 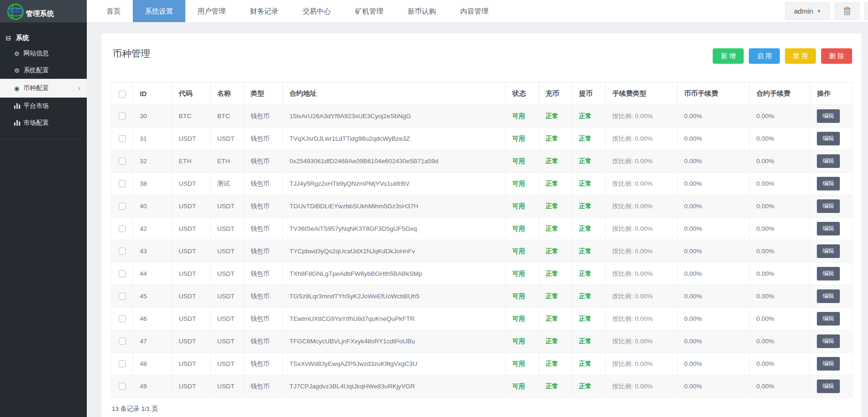 I want to click on sidebar-item-system-config: ⚙系统配置›, so click(x=43, y=70).